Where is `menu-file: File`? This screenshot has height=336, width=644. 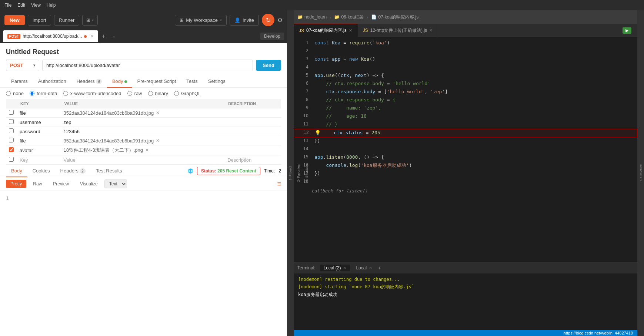
menu-file: File is located at coordinates (8, 5).